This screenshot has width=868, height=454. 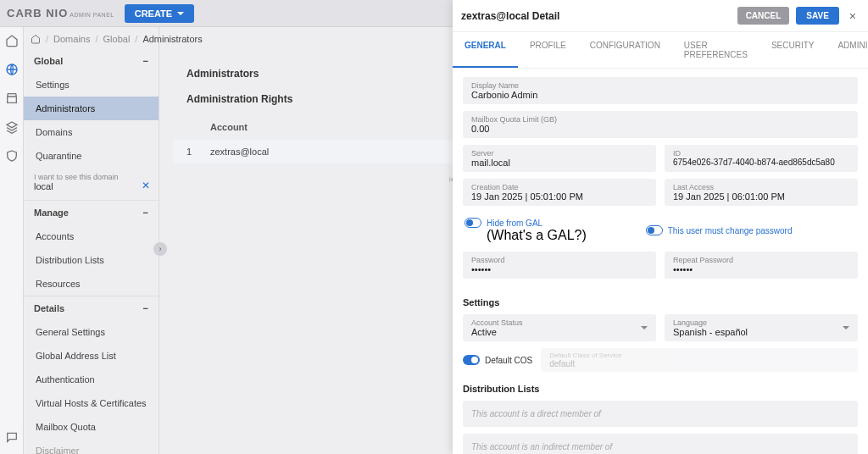 I want to click on tab-administration: ADMINISTRATION, so click(x=847, y=50).